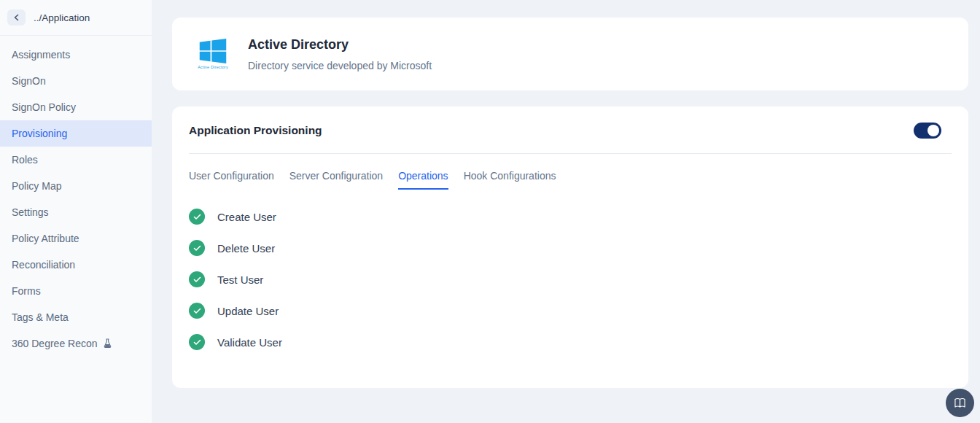 This screenshot has height=423, width=980. What do you see at coordinates (76, 212) in the screenshot?
I see `sidebar-item-settings: Settings` at bounding box center [76, 212].